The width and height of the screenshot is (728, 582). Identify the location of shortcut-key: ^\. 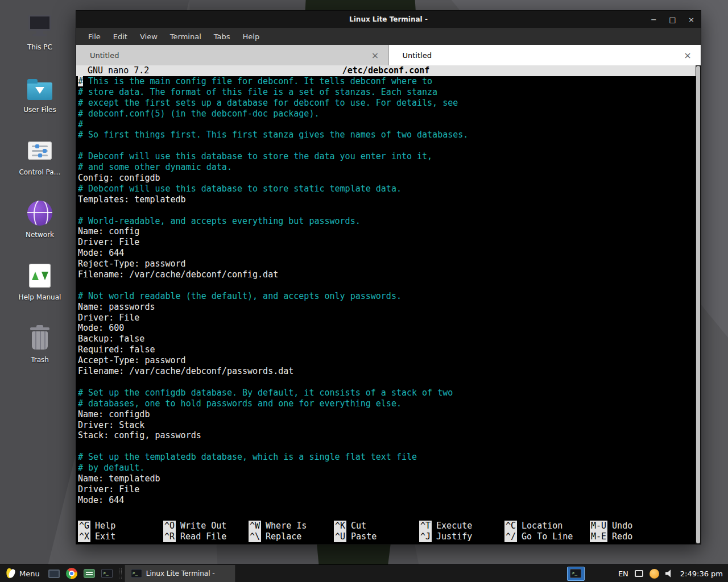
(255, 537).